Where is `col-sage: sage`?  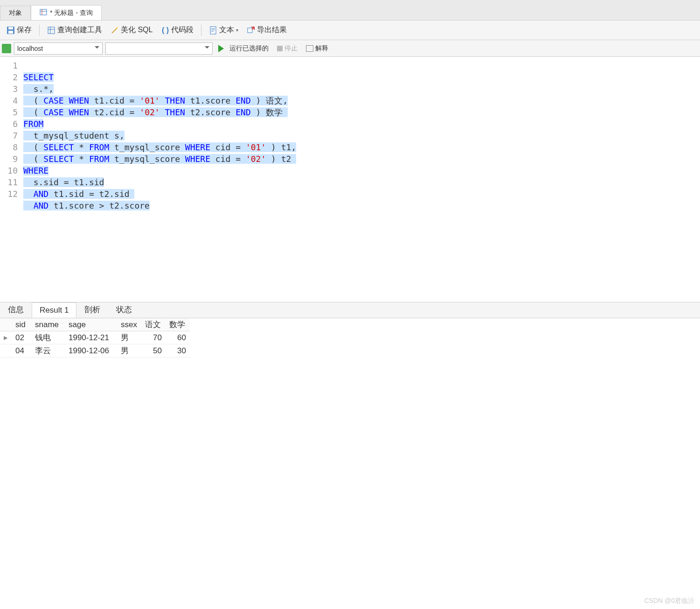
col-sage: sage is located at coordinates (91, 325).